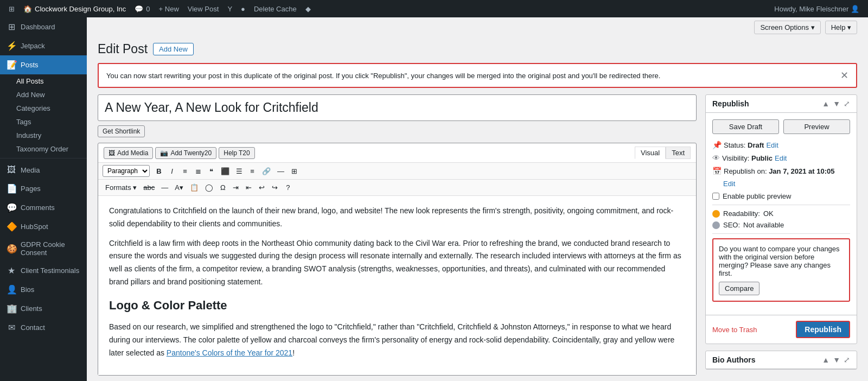 This screenshot has height=381, width=868. Describe the element at coordinates (781, 158) in the screenshot. I see `visibility-row: 👁 Visibility: Public Edit` at that location.